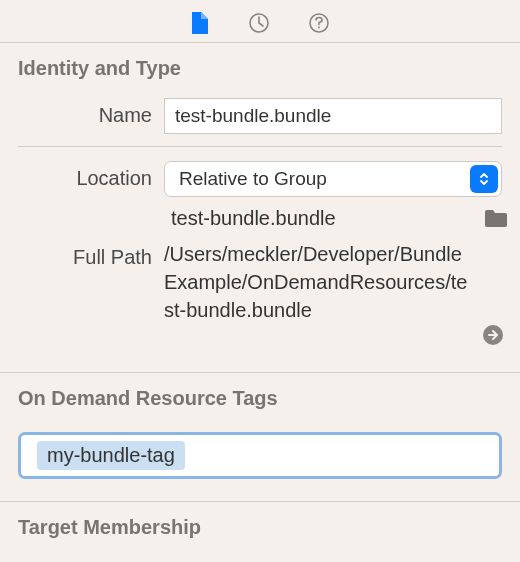 Image resolution: width=520 pixels, height=562 pixels. What do you see at coordinates (260, 146) in the screenshot?
I see `name-divider` at bounding box center [260, 146].